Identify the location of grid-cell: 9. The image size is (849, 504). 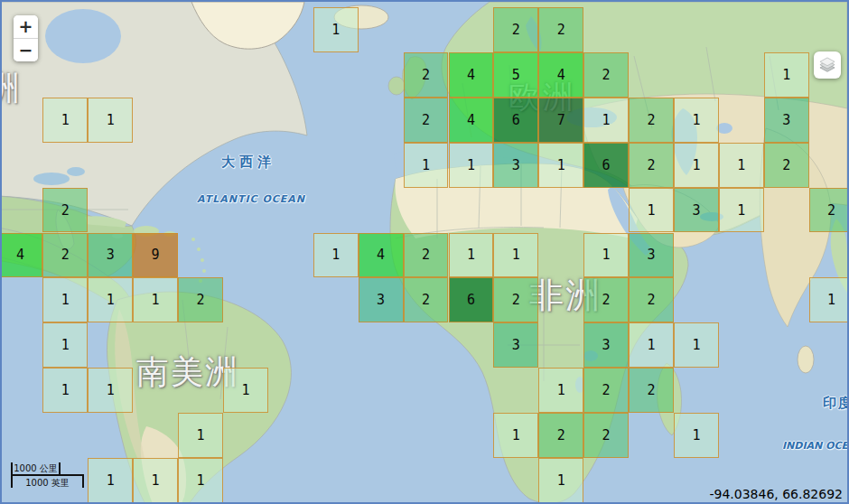
(155, 256).